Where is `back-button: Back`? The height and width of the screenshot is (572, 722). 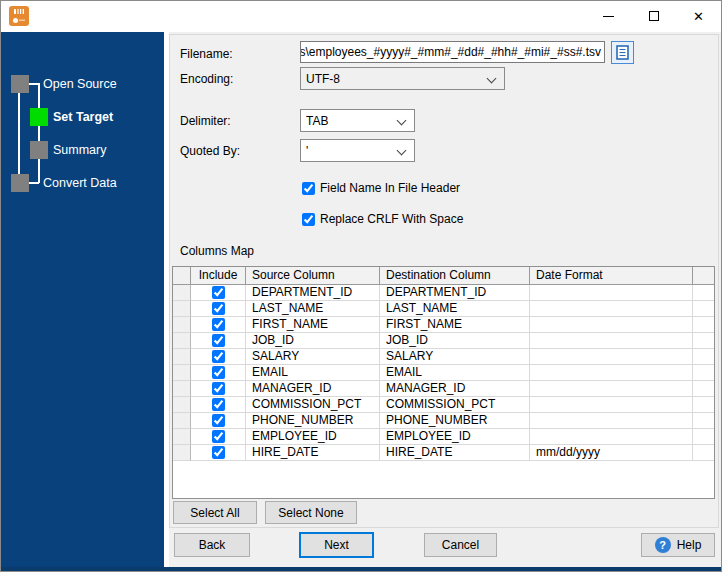 back-button: Back is located at coordinates (212, 545).